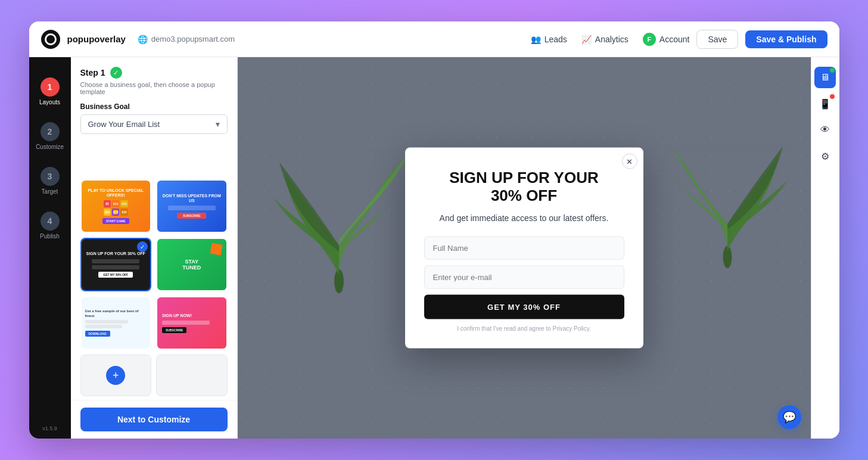 The height and width of the screenshot is (460, 868). I want to click on popup-title: SIGN UP FOR YOUR 30% OFF, so click(524, 187).